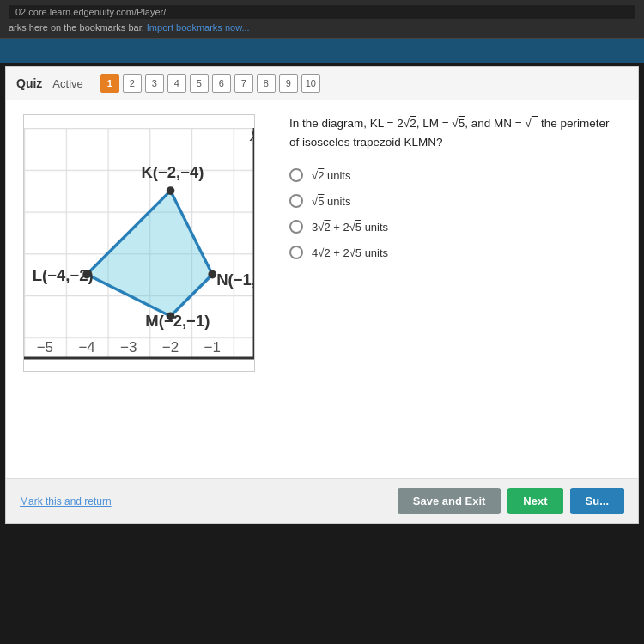 The height and width of the screenshot is (644, 644). Describe the element at coordinates (322, 51) in the screenshot. I see `nav-bar` at that location.